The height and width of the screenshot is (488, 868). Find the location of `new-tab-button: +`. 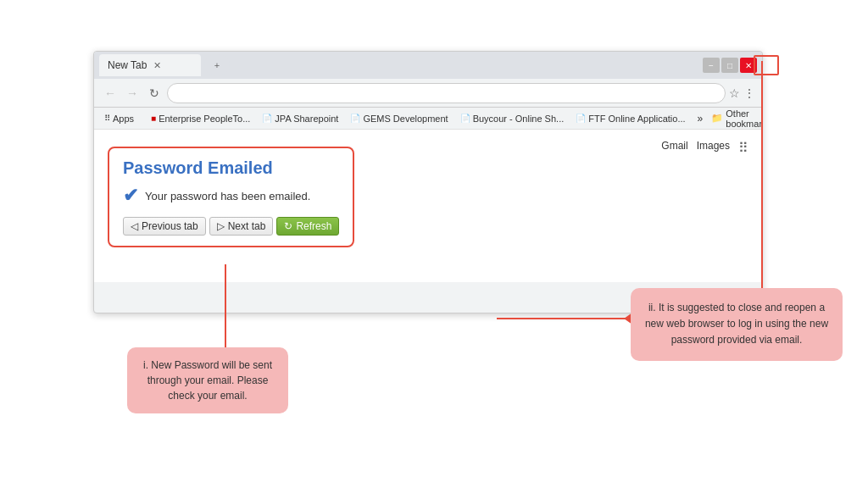

new-tab-button: + is located at coordinates (217, 65).